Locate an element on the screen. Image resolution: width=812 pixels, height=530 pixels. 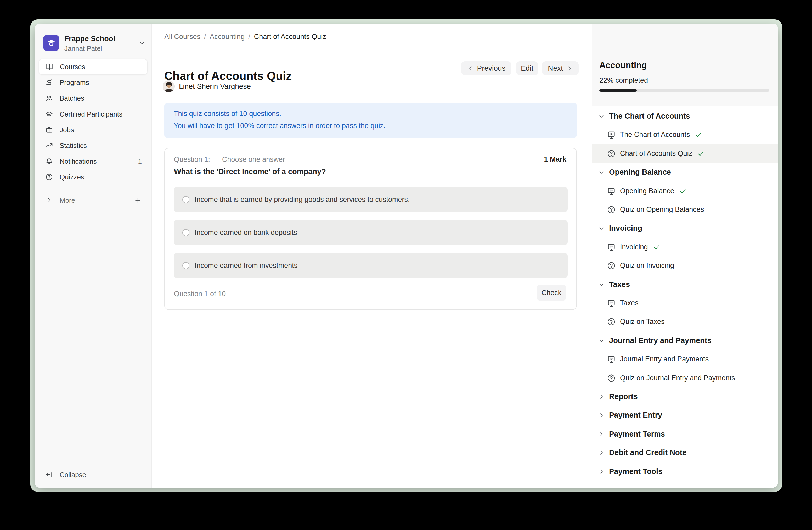
outline-item-opening-balance: Opening Balance is located at coordinates (685, 191).